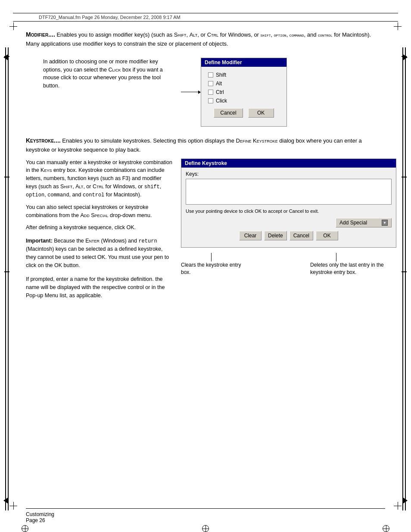  Describe the element at coordinates (289, 229) in the screenshot. I see `keystroke-right-column: Define Keystroke Keys: Use your pointing…` at that location.